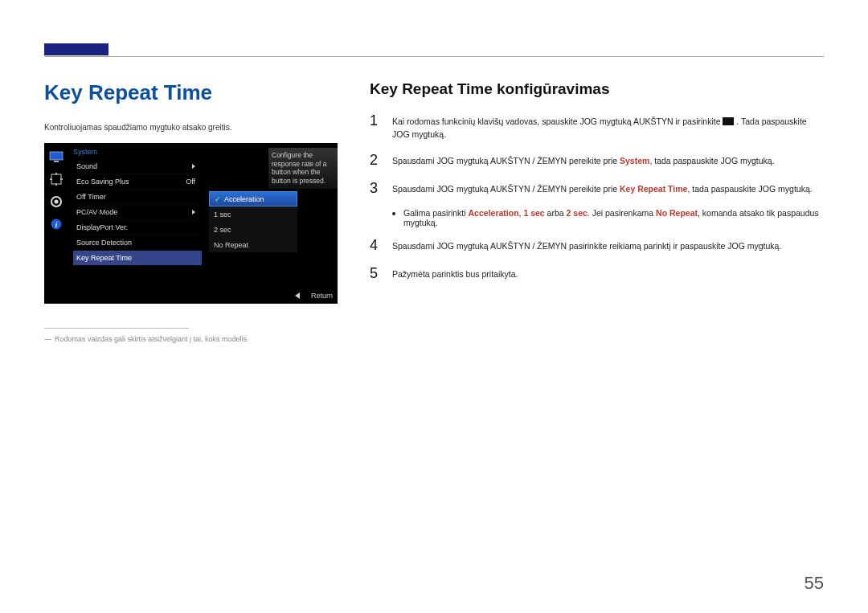 The width and height of the screenshot is (868, 613). What do you see at coordinates (534, 213) in the screenshot?
I see `highlight-1sec: 1 sec` at bounding box center [534, 213].